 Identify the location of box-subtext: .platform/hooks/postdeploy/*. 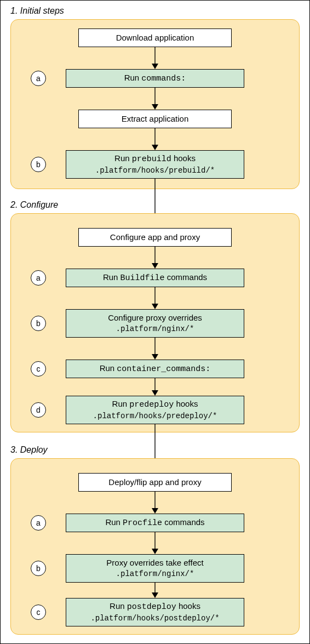
(154, 618).